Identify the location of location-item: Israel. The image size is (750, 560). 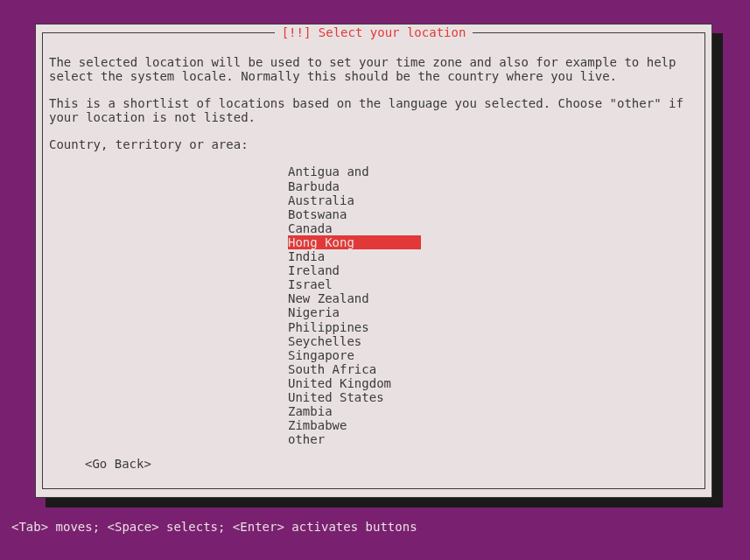
(354, 284).